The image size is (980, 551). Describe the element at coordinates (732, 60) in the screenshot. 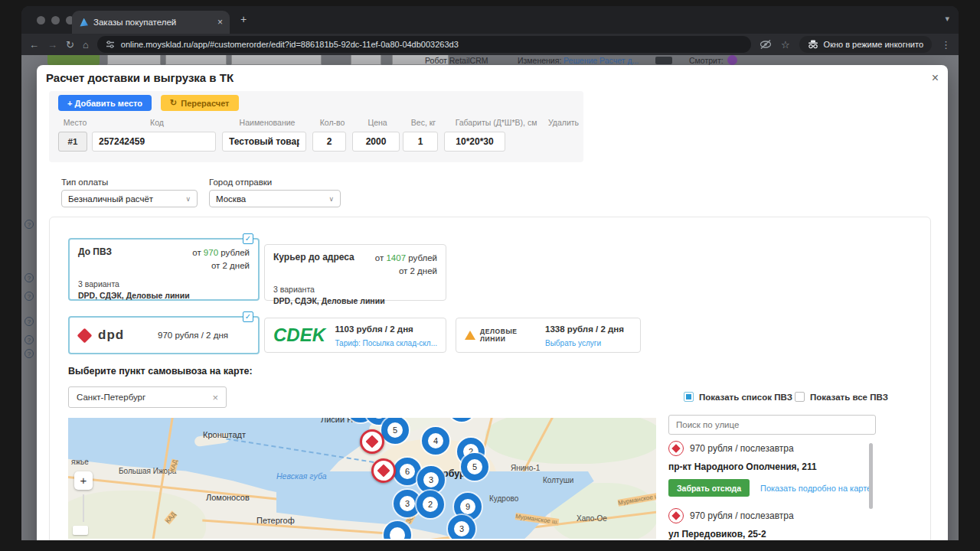

I see `background-avatar` at that location.